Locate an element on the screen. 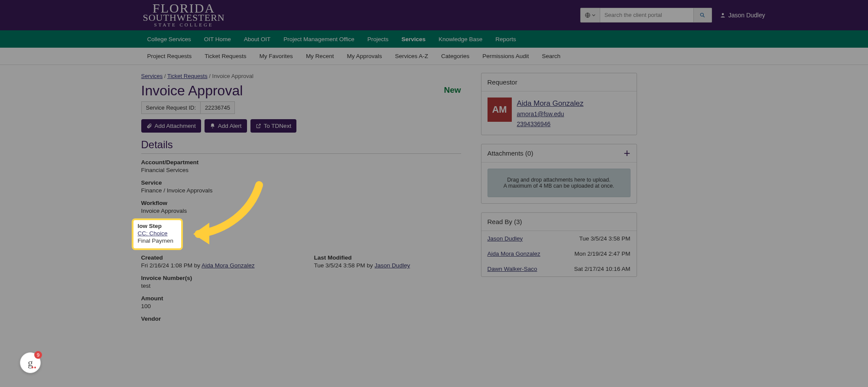  vendor-label: Vendor is located at coordinates (301, 319).